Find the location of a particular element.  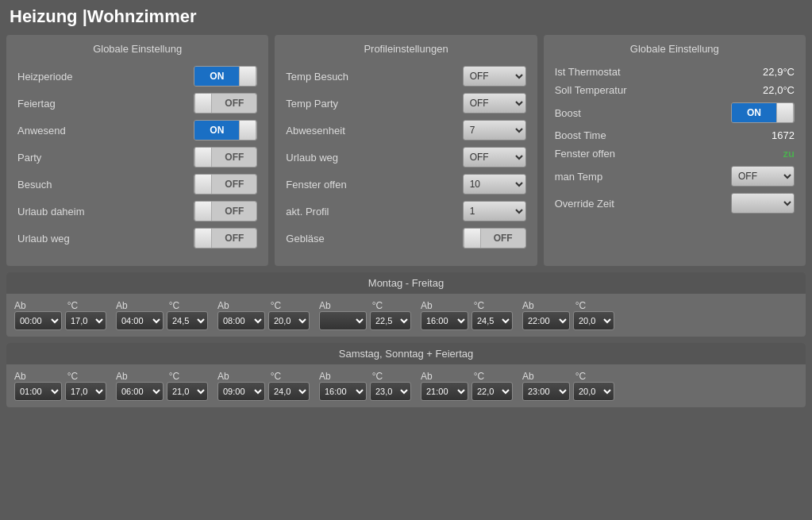

sched1-ab-select-1: 04:00 is located at coordinates (140, 321).